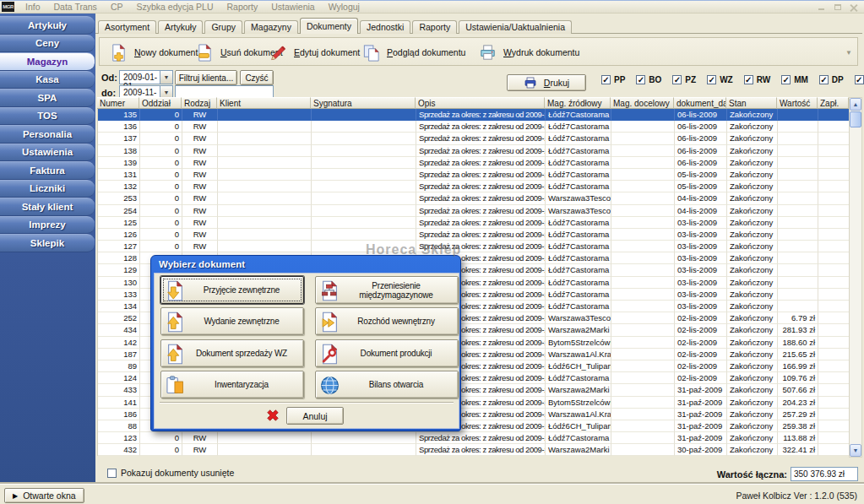 The image size is (864, 504). I want to click on menu-item-wyloguj: Wyloguj, so click(345, 7).